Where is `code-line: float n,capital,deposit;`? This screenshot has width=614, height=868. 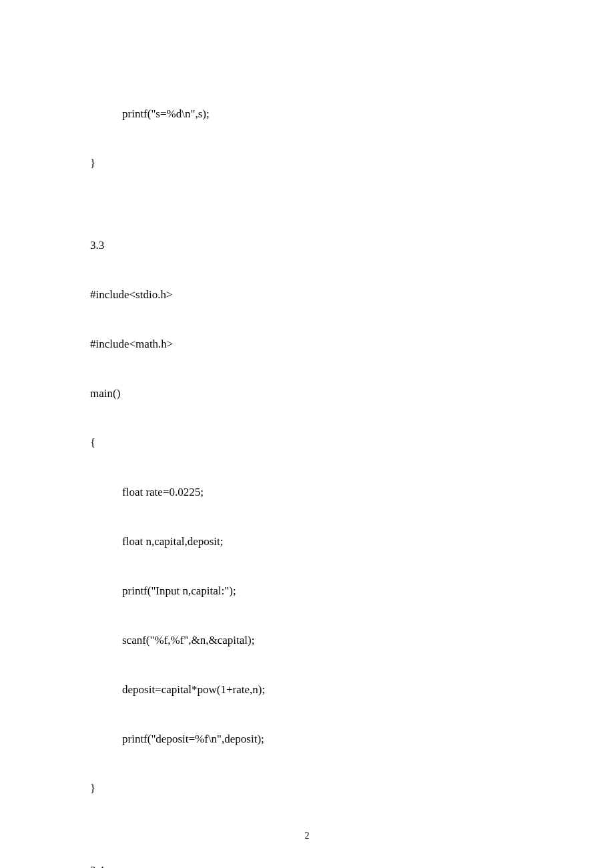 code-line: float n,capital,deposit; is located at coordinates (307, 542).